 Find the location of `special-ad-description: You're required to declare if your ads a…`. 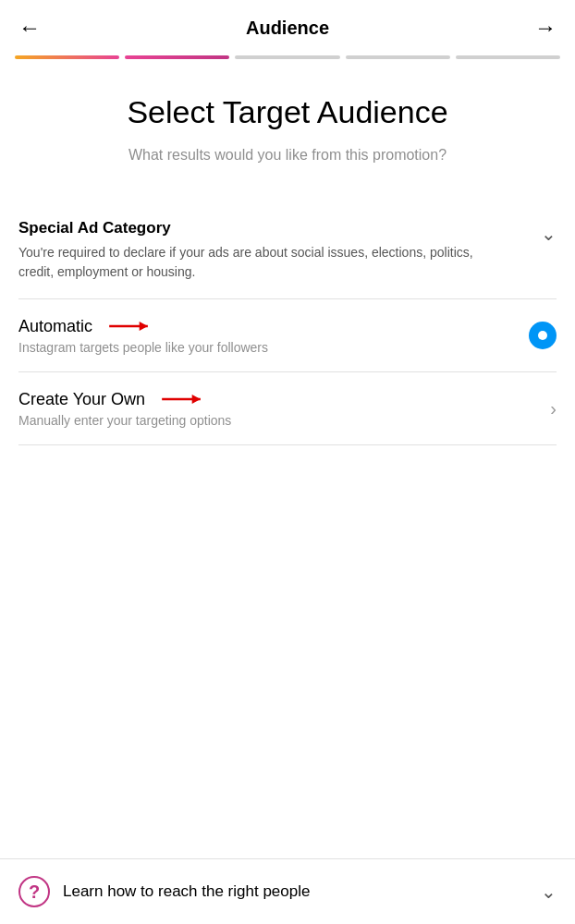

special-ad-description: You're required to declare if your ads a… is located at coordinates (279, 262).